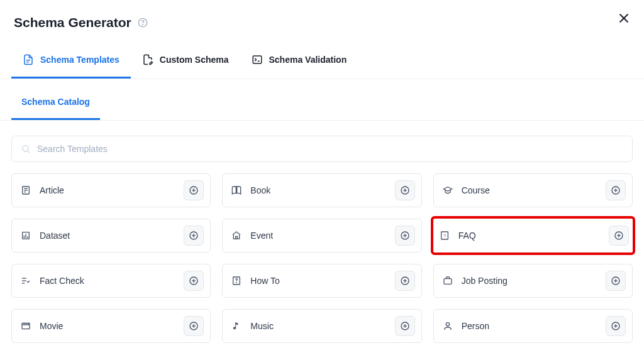  I want to click on search-box, so click(322, 149).